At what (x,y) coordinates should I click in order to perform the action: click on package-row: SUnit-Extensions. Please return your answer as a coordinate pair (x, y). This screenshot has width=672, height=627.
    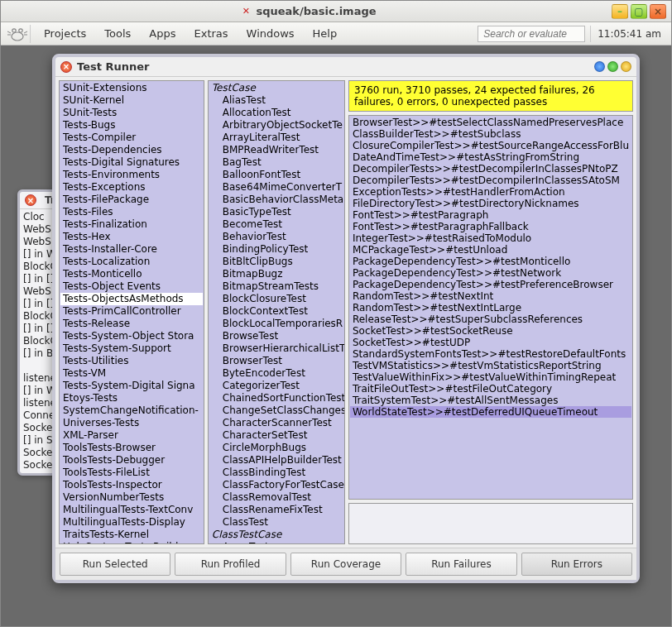
    Looking at the image, I should click on (132, 88).